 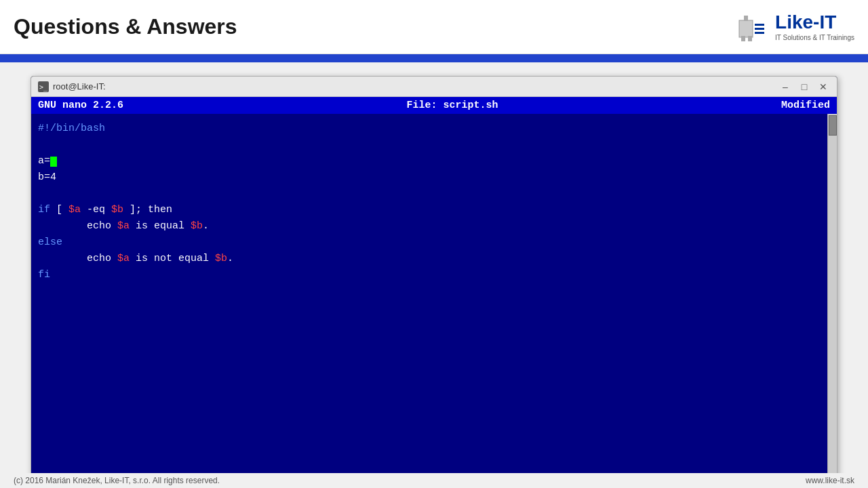 What do you see at coordinates (815, 27) in the screenshot?
I see `logo-text-area: Like-IT IT Solutions & IT Trainings` at bounding box center [815, 27].